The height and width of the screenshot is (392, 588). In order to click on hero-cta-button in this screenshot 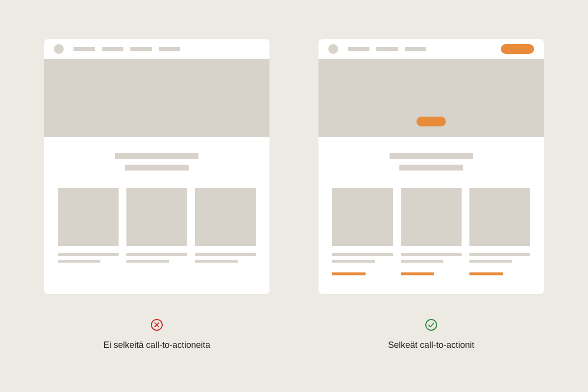, I will do `click(431, 122)`.